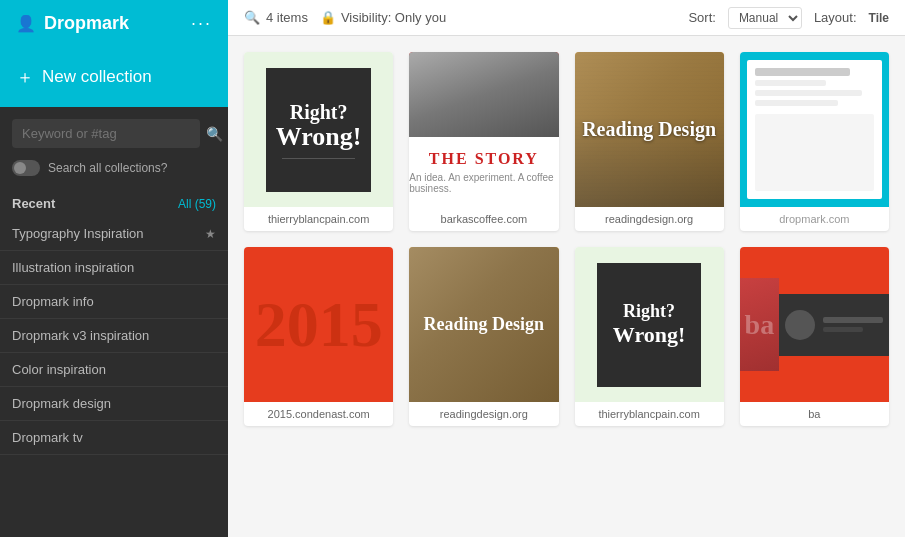  I want to click on collection-item: Dropmark tv, so click(114, 438).